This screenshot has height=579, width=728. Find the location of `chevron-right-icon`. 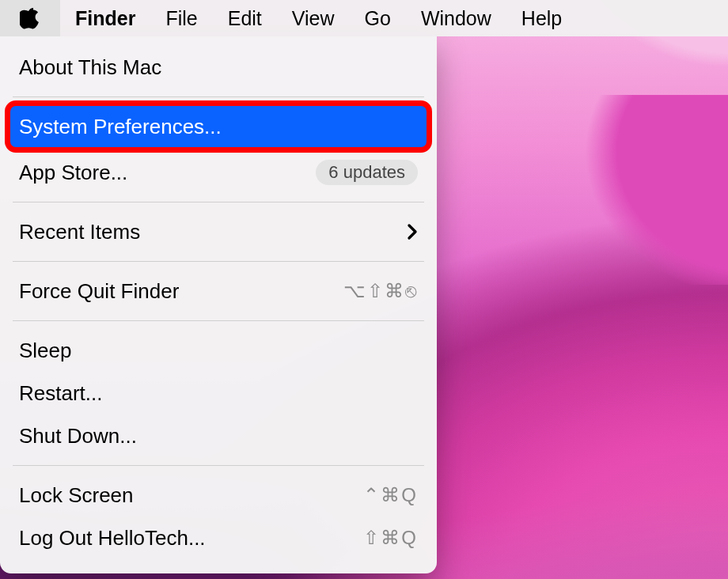

chevron-right-icon is located at coordinates (412, 232).